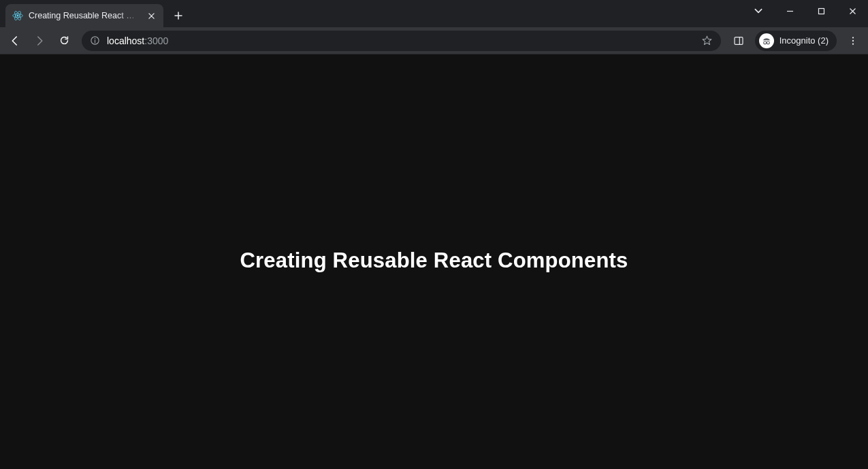 This screenshot has width=868, height=469. Describe the element at coordinates (64, 41) in the screenshot. I see `reload-button` at that location.